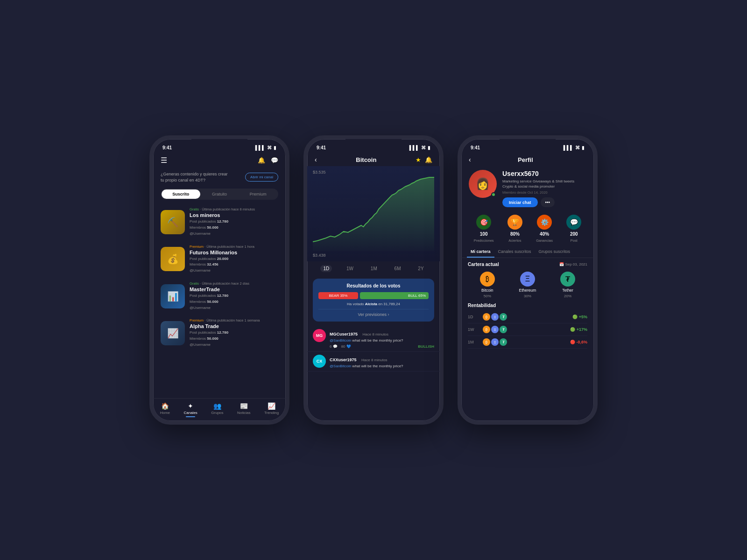 The image size is (747, 560). I want to click on chat-icon: 💬, so click(275, 161).